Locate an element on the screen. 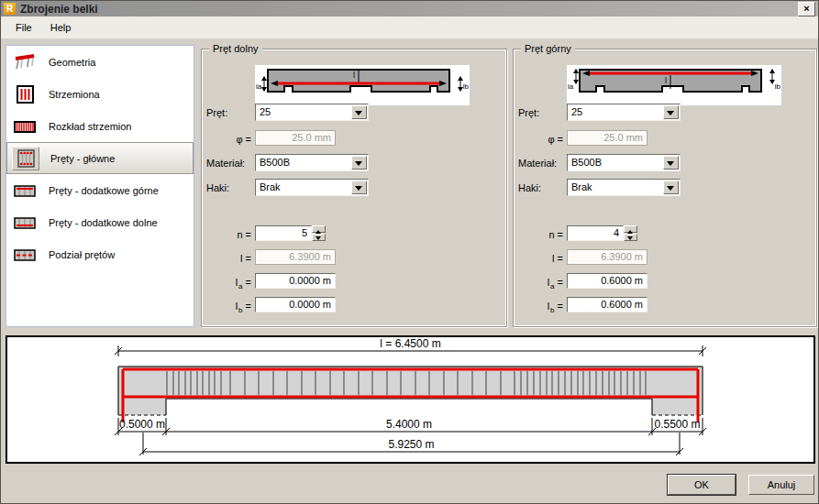 The width and height of the screenshot is (819, 504). dim-label-right: 0.5500 m is located at coordinates (677, 424).